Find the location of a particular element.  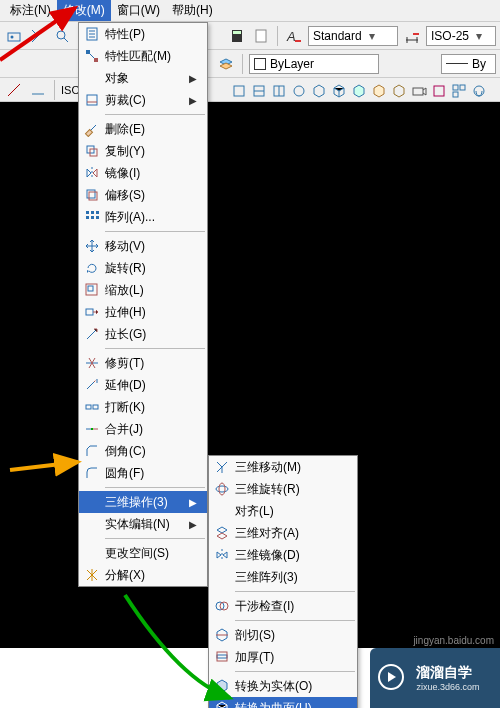

view-manager-icon is located at coordinates (459, 91).